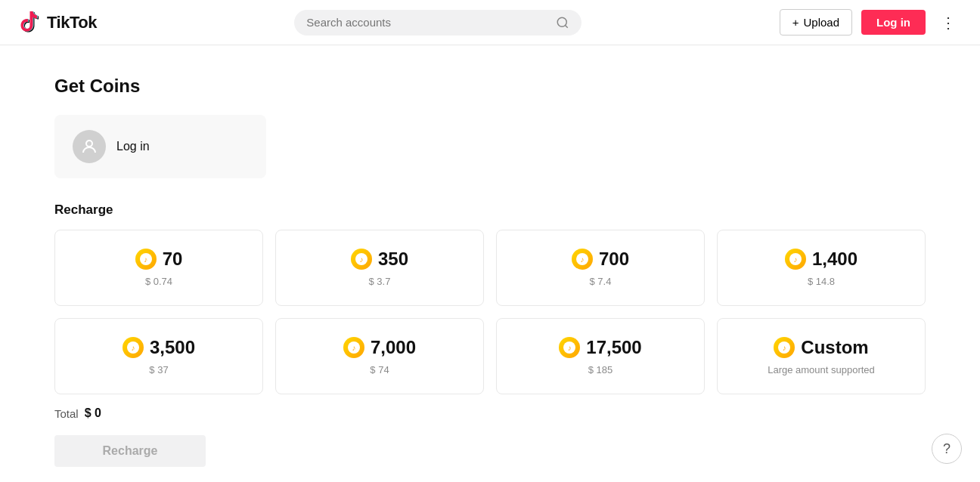  What do you see at coordinates (600, 259) in the screenshot?
I see `coin-row: ♪ 700` at bounding box center [600, 259].